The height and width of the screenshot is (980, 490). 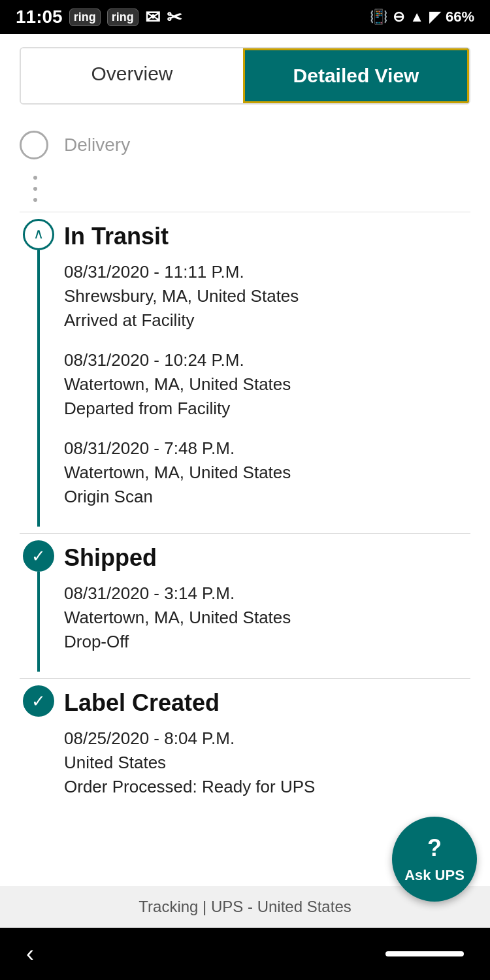 I want to click on shipped-event-0-date: 08/31/2020 - 3:14 P.M., so click(x=267, y=593).